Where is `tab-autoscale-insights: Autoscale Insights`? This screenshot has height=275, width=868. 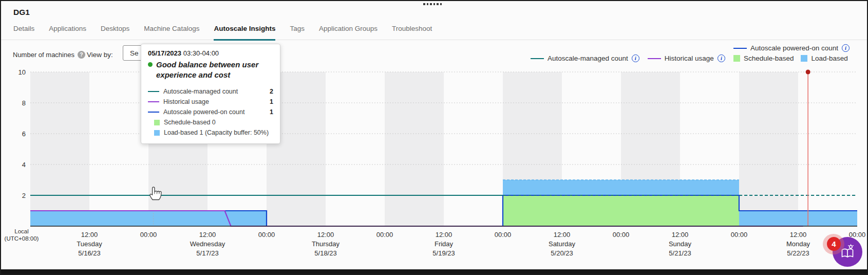
tab-autoscale-insights: Autoscale Insights is located at coordinates (244, 33).